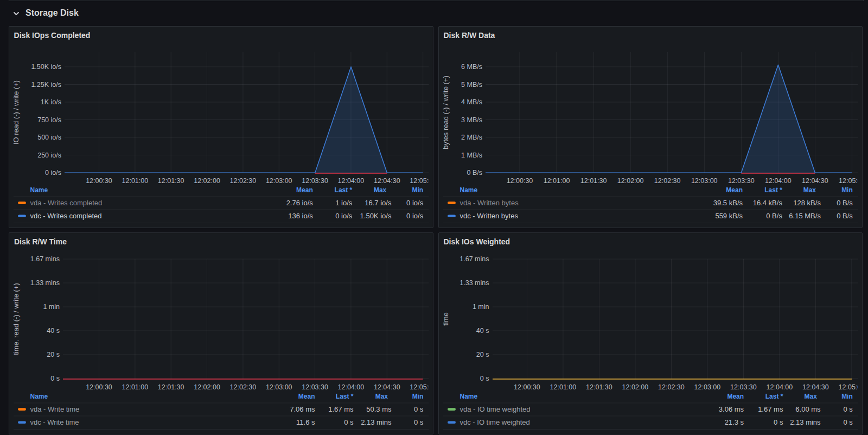  Describe the element at coordinates (446, 112) in the screenshot. I see `svg-text: bytes read (-) / write (+)` at that location.